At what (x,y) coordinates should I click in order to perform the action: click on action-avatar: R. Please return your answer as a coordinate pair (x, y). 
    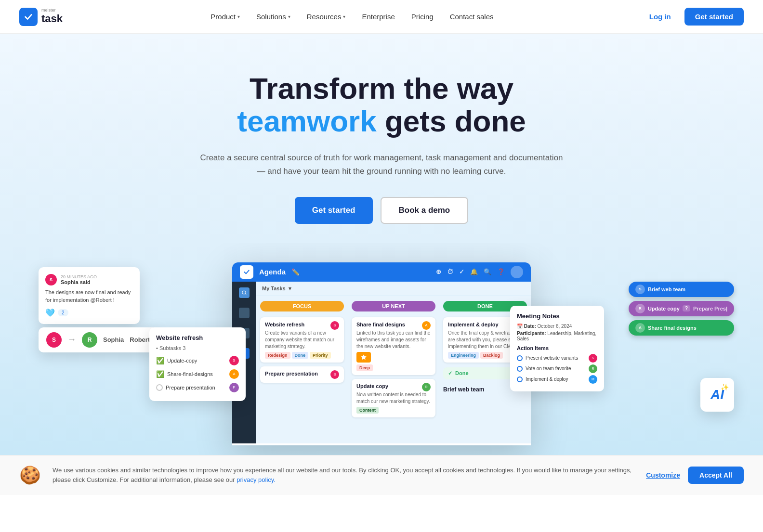
    Looking at the image, I should click on (593, 369).